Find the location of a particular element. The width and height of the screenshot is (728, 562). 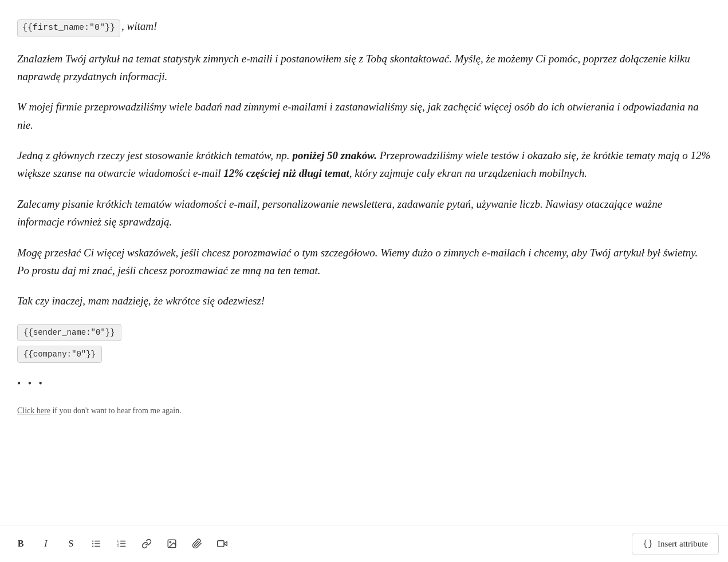

unsubscribe-text: if you don't want to hear from me again. is located at coordinates (116, 411).